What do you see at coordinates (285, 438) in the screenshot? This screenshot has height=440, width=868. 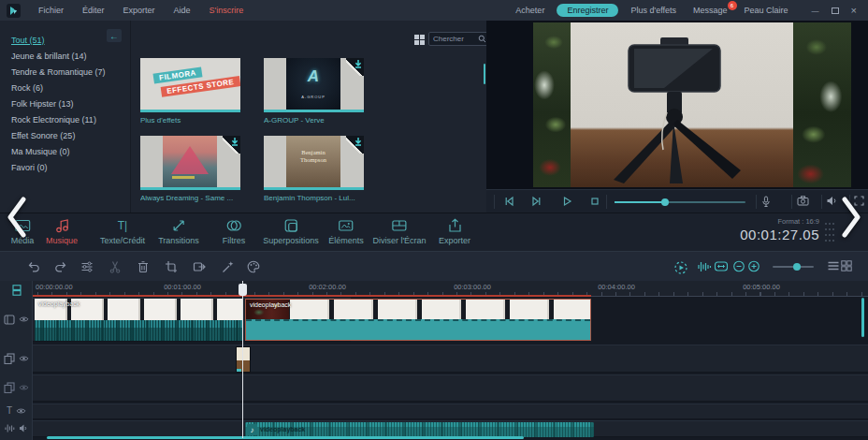 I see `horizontal-scrollbar` at bounding box center [285, 438].